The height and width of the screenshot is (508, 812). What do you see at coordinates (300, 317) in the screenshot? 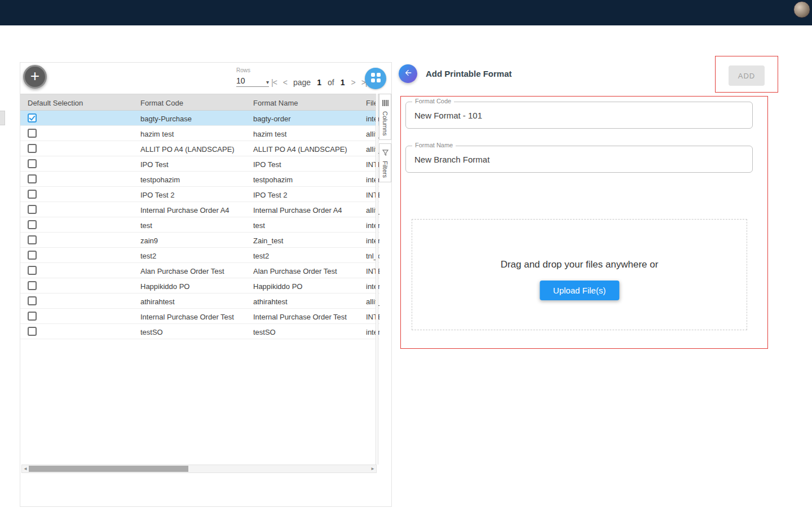
I see `cell-format-name: Internal Purchase Order Test` at bounding box center [300, 317].